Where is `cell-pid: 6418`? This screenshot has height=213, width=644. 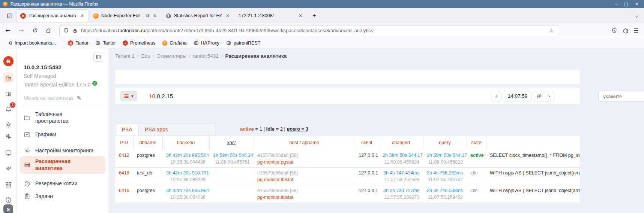 cell-pid: 6418 is located at coordinates (124, 176).